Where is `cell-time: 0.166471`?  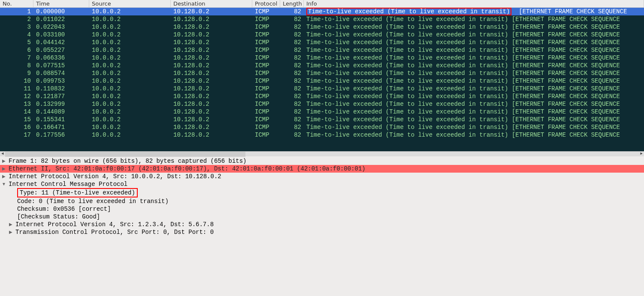 cell-time: 0.166471 is located at coordinates (61, 127).